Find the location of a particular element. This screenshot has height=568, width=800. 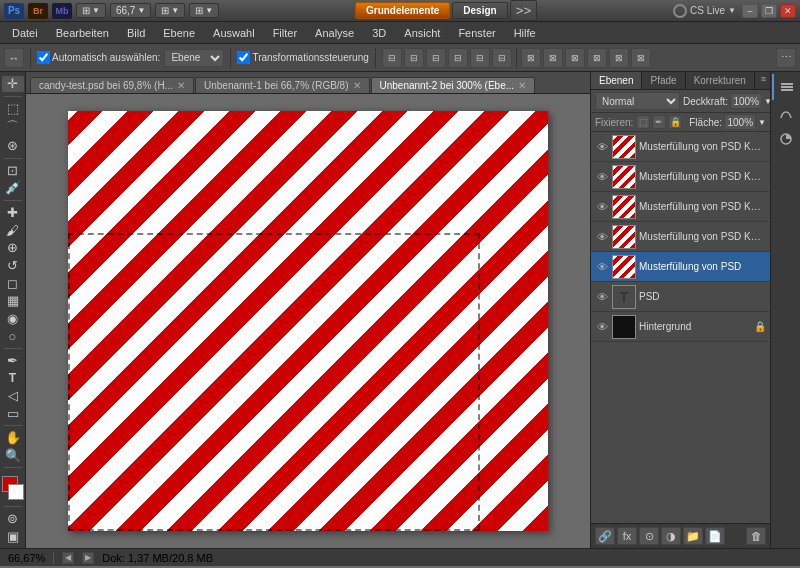

grundelemente-btn: Grundelemente is located at coordinates (402, 10).